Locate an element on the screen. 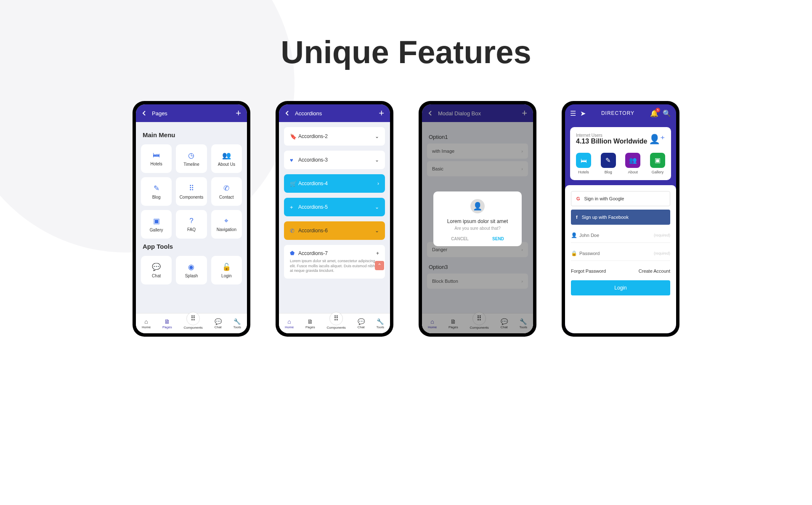 This screenshot has height=505, width=812. create-account-link: Create Account is located at coordinates (655, 271).